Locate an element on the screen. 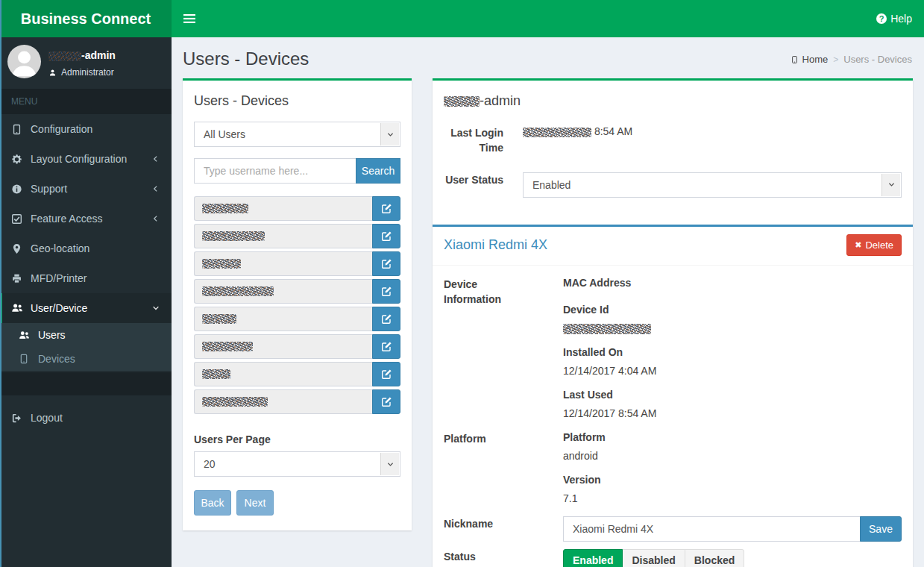 This screenshot has width=924, height=567. help-button: ? Help is located at coordinates (894, 19).